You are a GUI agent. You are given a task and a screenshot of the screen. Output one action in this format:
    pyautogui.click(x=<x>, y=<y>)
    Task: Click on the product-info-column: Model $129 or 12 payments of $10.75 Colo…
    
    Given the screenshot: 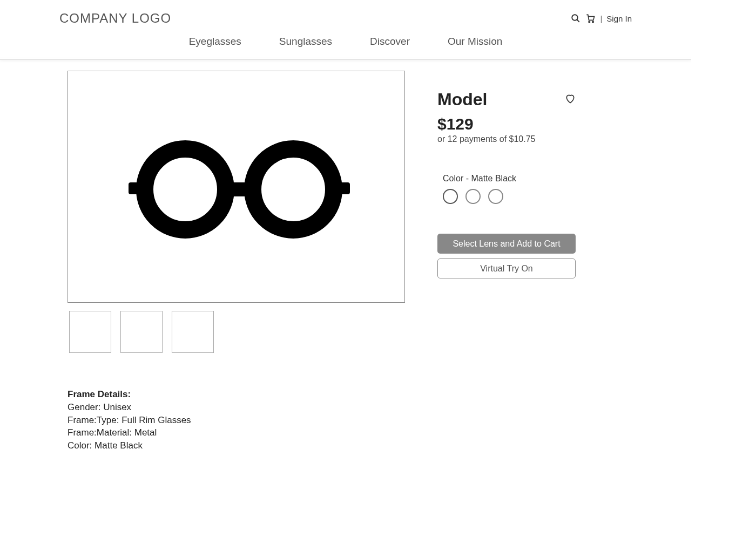 What is the action you would take?
    pyautogui.click(x=507, y=261)
    